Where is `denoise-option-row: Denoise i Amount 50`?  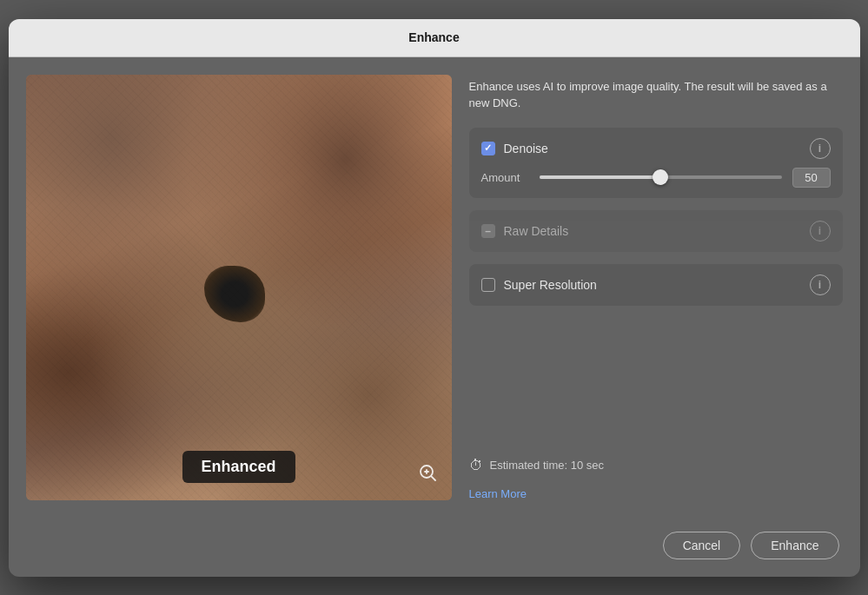
denoise-option-row: Denoise i Amount 50 is located at coordinates (656, 163).